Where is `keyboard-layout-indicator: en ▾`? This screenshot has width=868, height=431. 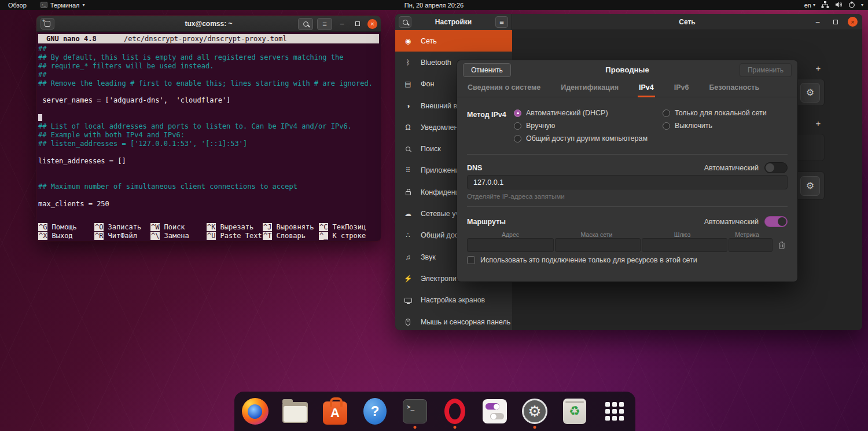
keyboard-layout-indicator: en ▾ is located at coordinates (810, 5).